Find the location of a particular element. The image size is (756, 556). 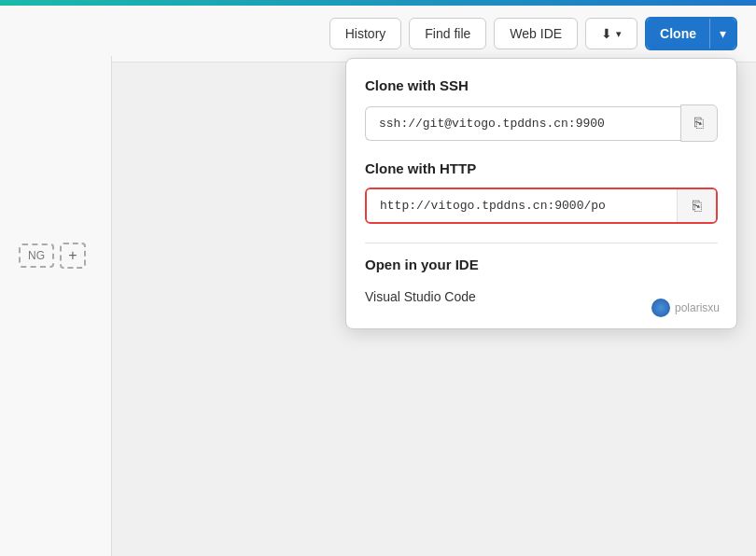

divider is located at coordinates (541, 243).